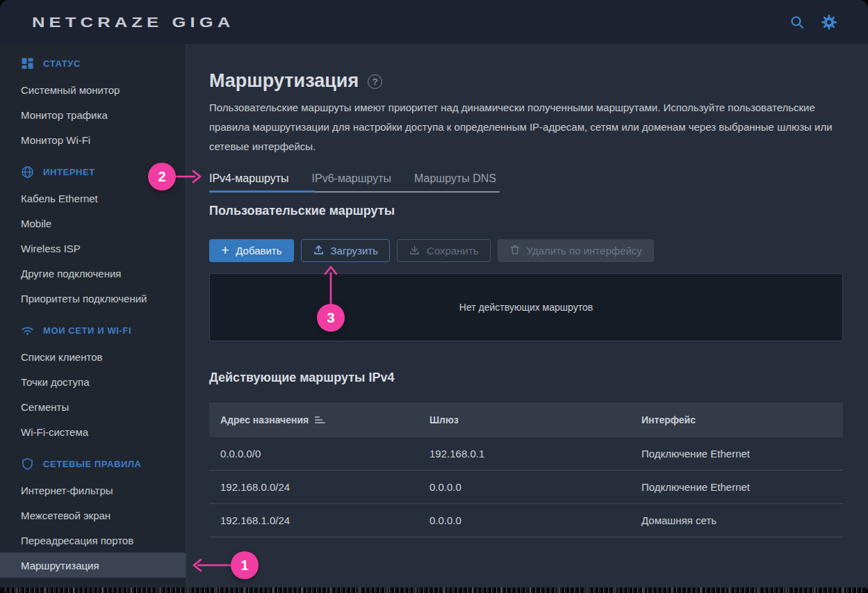  I want to click on download-icon, so click(414, 251).